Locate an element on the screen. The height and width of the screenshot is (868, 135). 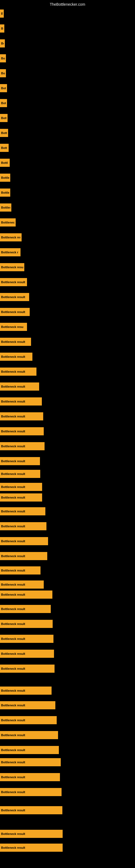
bar-row: Bot is located at coordinates (3, 58).